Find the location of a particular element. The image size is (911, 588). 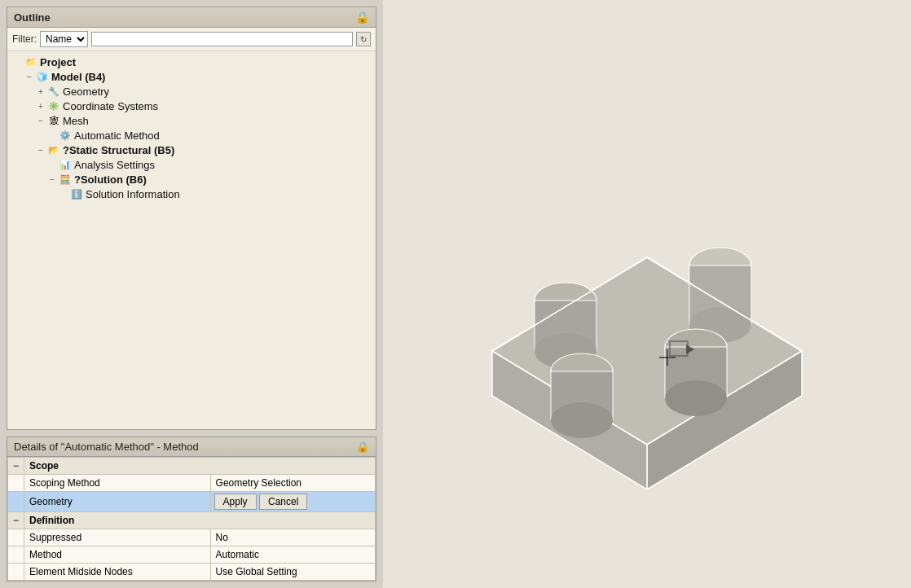

cell-method-value: Automatic is located at coordinates (293, 555).